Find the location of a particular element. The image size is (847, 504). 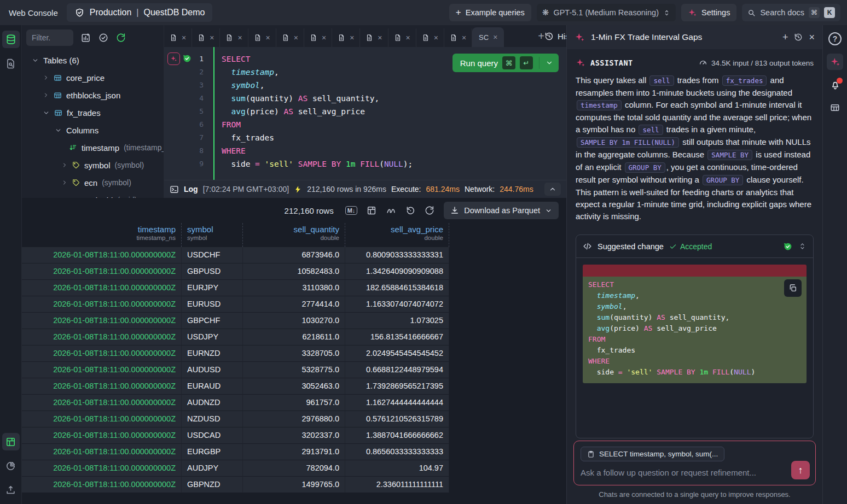

help-button: ? is located at coordinates (835, 39).